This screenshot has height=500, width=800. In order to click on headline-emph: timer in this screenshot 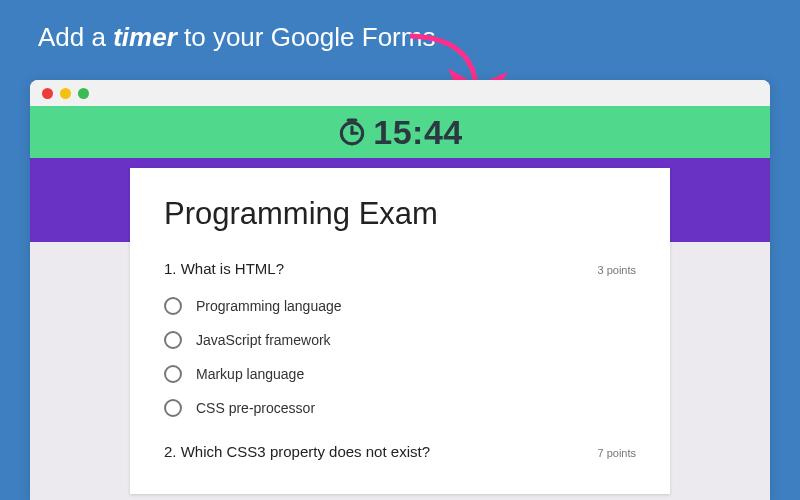, I will do `click(145, 37)`.